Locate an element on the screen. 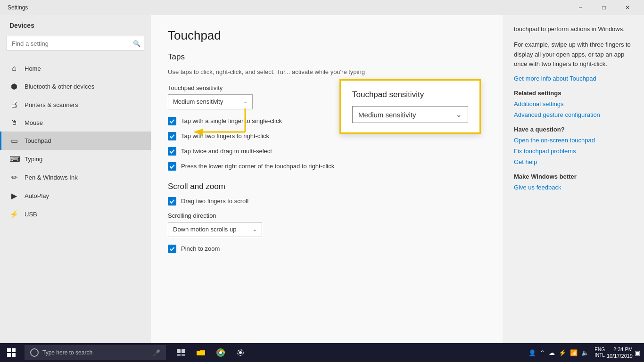  maximize-button: □ is located at coordinates (604, 8).